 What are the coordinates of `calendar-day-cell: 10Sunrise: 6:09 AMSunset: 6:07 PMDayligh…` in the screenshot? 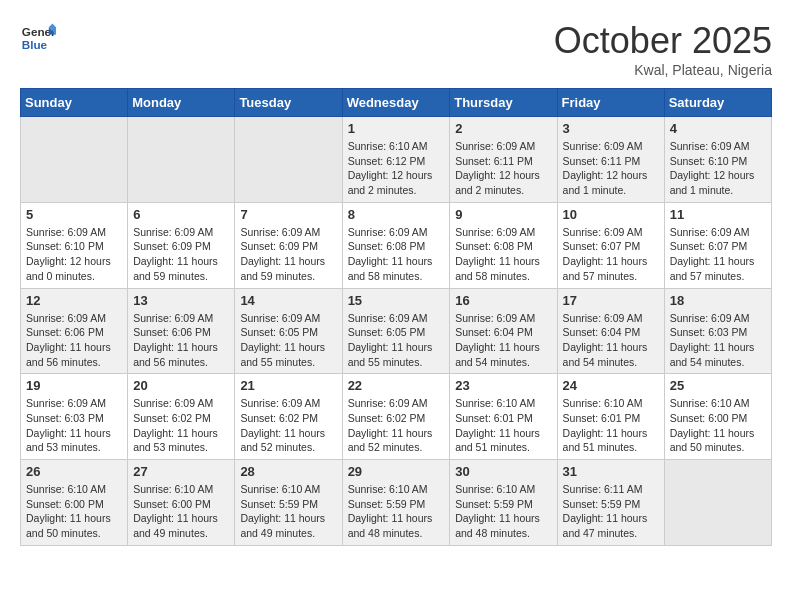 It's located at (610, 245).